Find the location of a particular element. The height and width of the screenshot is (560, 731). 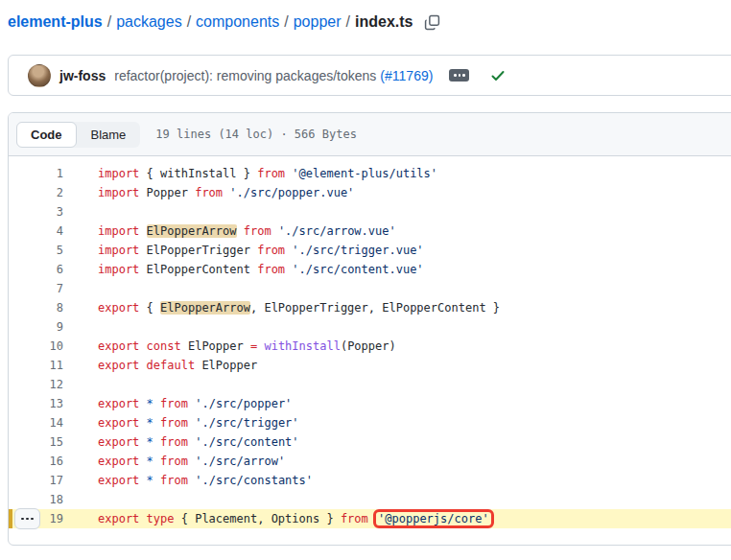

code-line: 17export * from './src/constants' is located at coordinates (370, 480).